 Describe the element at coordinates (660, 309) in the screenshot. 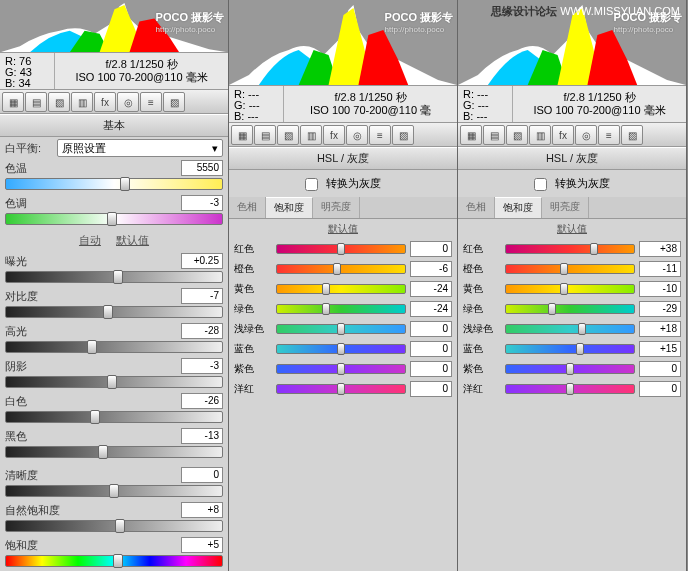

I see `slider-value: -29` at that location.